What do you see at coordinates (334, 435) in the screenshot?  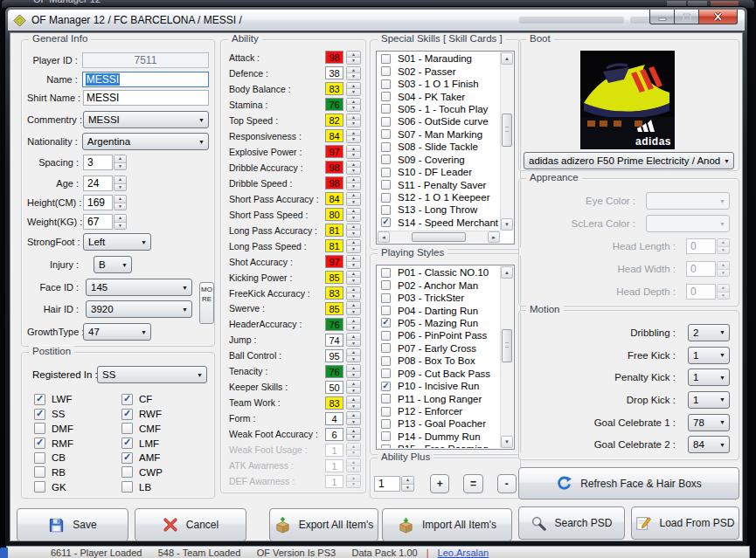 I see `ability-value: 6` at bounding box center [334, 435].